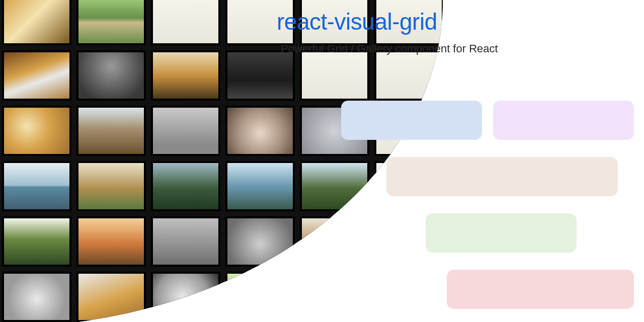 The width and height of the screenshot is (644, 322). Describe the element at coordinates (540, 289) in the screenshot. I see `pill-pink` at that location.